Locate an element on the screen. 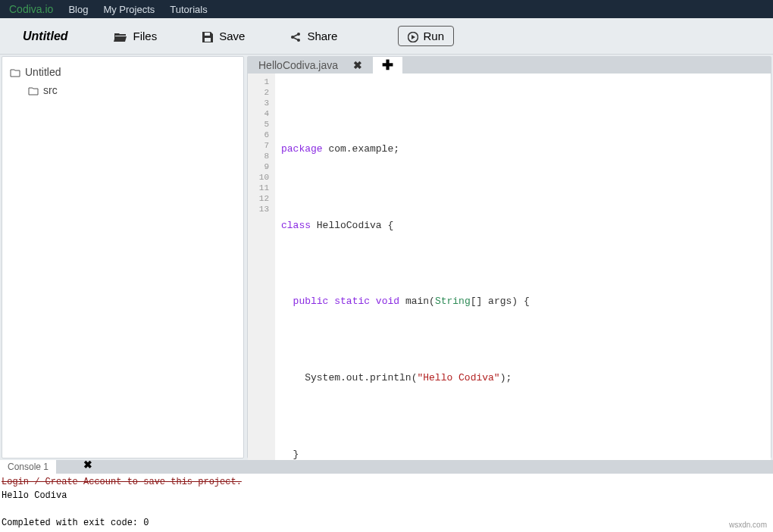 The width and height of the screenshot is (773, 532). tab-add-button: ✚ is located at coordinates (388, 65).